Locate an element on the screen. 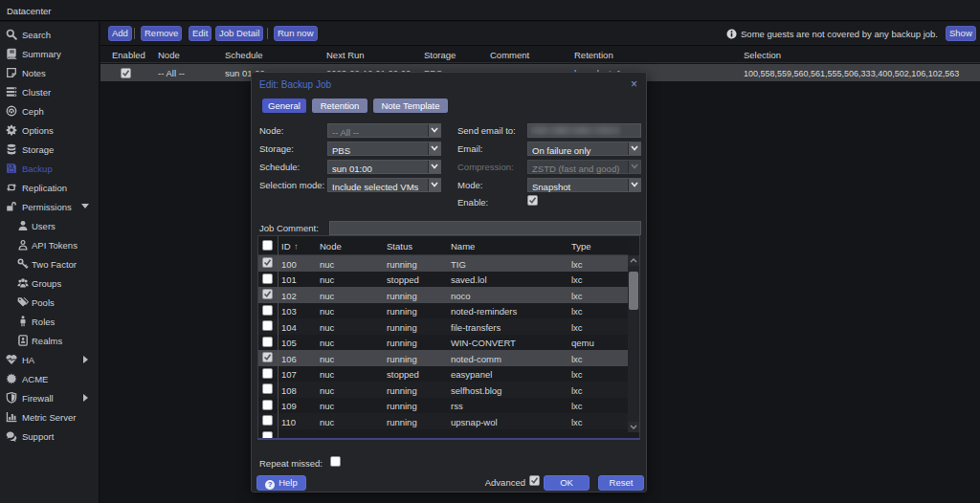 Image resolution: width=980 pixels, height=503 pixels. job-detail-button: Job Detail is located at coordinates (239, 33).